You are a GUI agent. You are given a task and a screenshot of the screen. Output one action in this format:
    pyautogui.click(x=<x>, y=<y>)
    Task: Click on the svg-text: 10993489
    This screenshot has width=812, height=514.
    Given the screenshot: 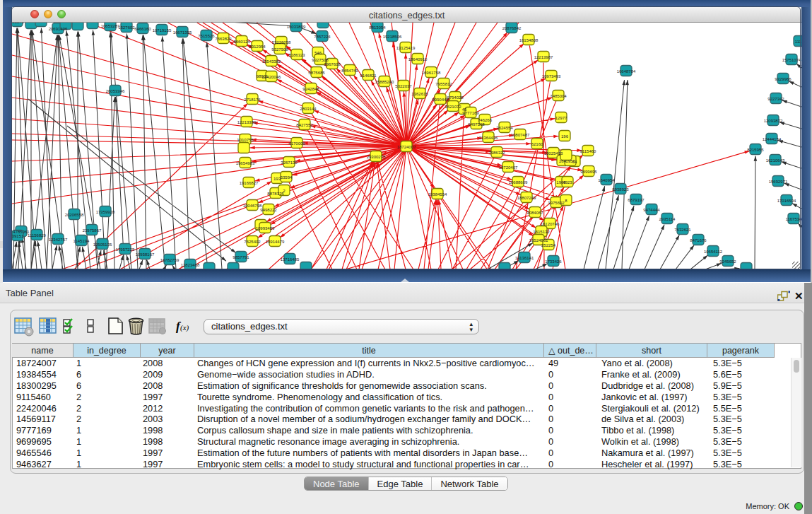 What is the action you would take?
    pyautogui.click(x=266, y=228)
    